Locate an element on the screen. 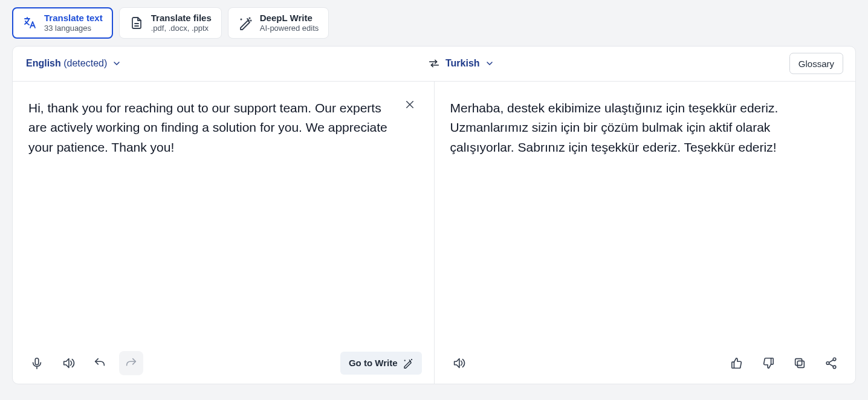 The image size is (868, 400). tab-deepl-write: DeepL Write AI-powered edits is located at coordinates (279, 23).